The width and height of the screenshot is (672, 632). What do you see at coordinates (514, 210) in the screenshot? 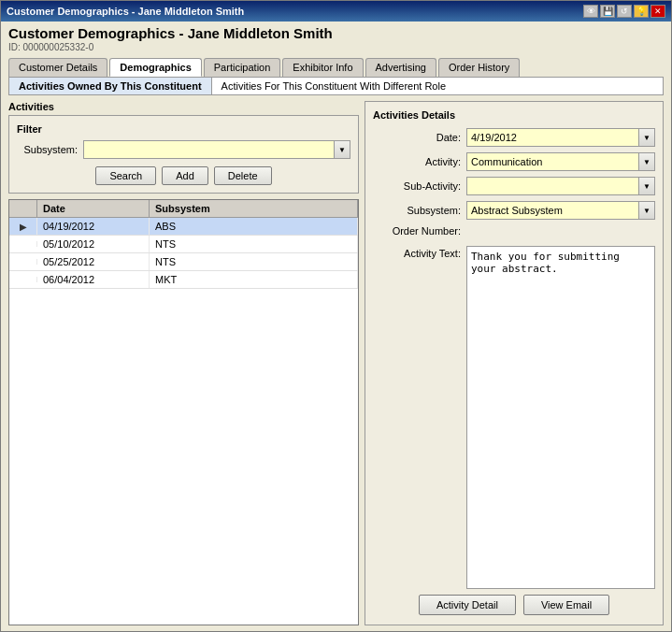
I see `subsystem-row: Subsystem: ▼` at bounding box center [514, 210].